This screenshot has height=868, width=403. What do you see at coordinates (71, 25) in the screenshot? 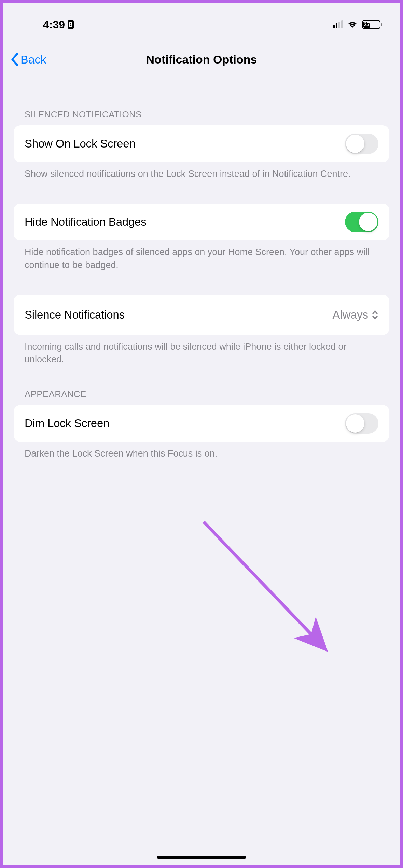
I see `id-card-icon` at bounding box center [71, 25].